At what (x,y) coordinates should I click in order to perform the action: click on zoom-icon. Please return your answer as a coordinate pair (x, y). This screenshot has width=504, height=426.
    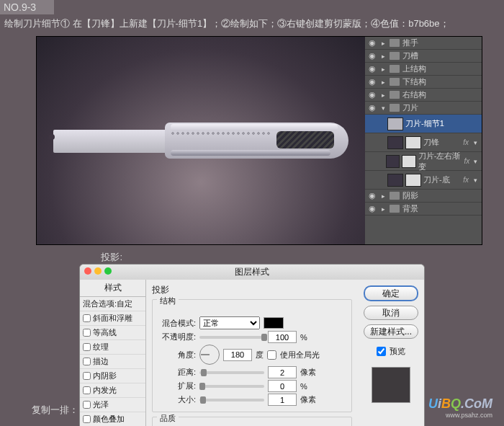
    Looking at the image, I should click on (108, 271).